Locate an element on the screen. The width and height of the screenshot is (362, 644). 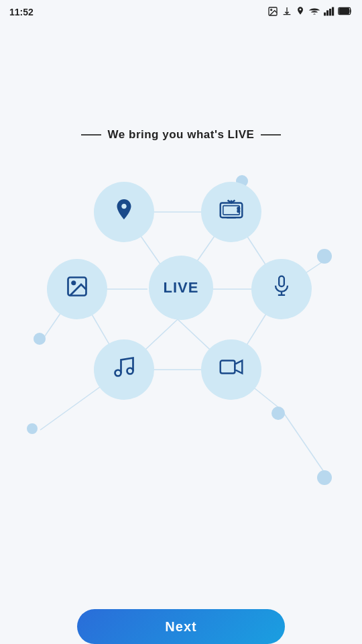
tagline-row: We bring you what's LIVE is located at coordinates (181, 135).